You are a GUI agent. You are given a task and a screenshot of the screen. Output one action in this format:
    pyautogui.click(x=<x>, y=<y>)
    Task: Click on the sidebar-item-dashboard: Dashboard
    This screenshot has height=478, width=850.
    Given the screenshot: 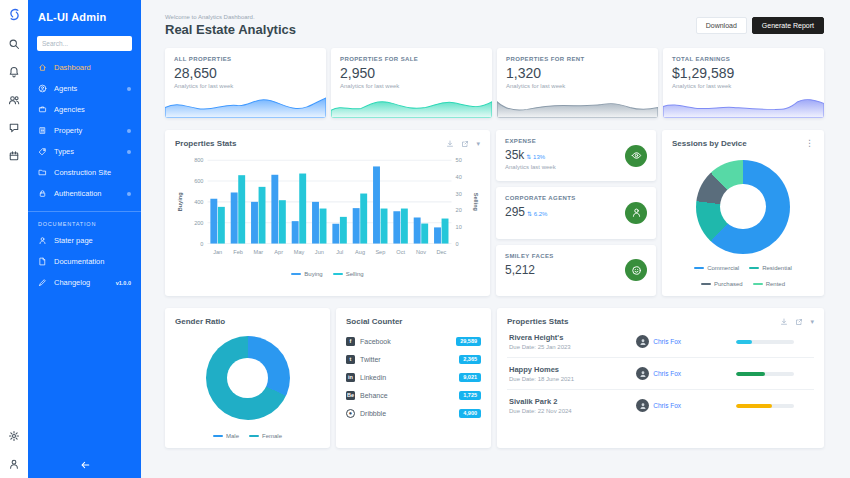 What is the action you would take?
    pyautogui.click(x=84, y=68)
    